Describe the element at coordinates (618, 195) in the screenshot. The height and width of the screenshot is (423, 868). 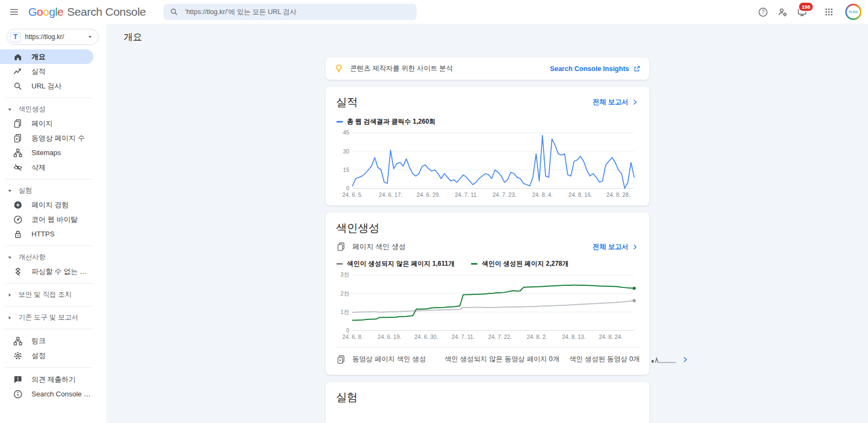
I see `svg-text: 24. 8. 28.` at that location.